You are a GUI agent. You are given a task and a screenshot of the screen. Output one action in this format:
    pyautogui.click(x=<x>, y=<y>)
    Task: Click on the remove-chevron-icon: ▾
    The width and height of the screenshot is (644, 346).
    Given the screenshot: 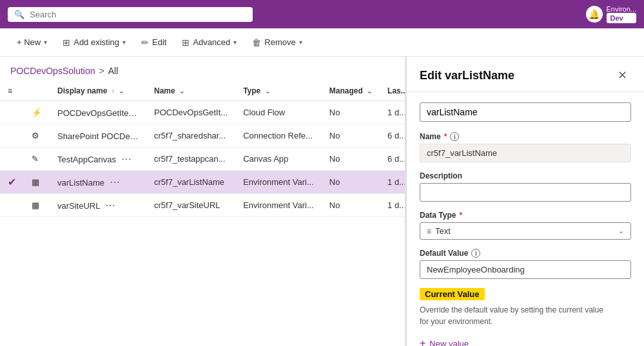 What is the action you would take?
    pyautogui.click(x=300, y=43)
    